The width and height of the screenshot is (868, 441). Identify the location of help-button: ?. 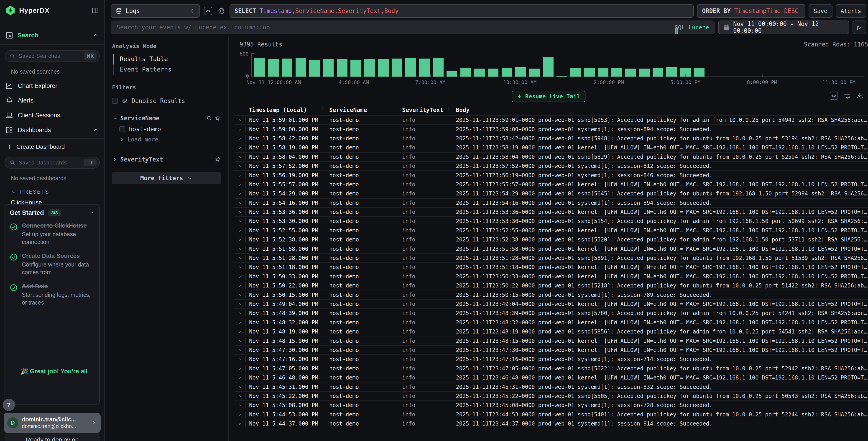
(9, 405).